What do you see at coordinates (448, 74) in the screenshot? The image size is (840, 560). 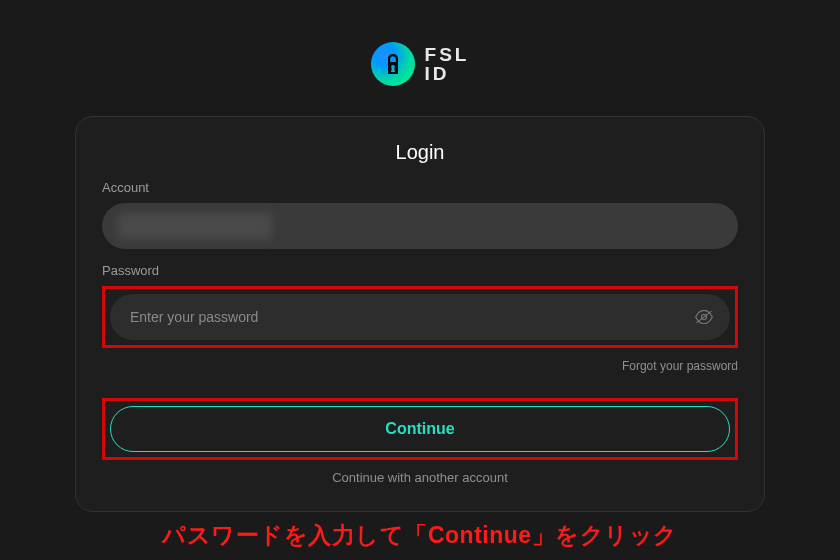 I see `brand-line2: ID` at bounding box center [448, 74].